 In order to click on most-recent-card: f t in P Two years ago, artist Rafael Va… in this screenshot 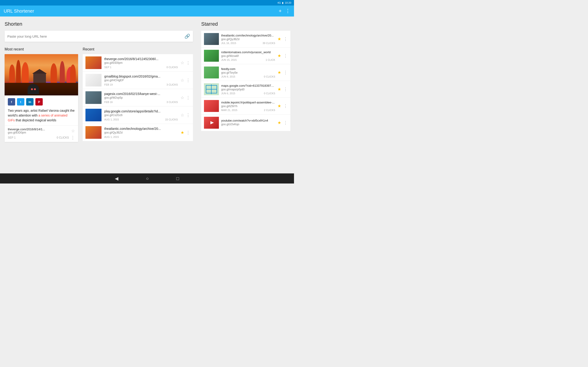, I will do `click(41, 98)`.